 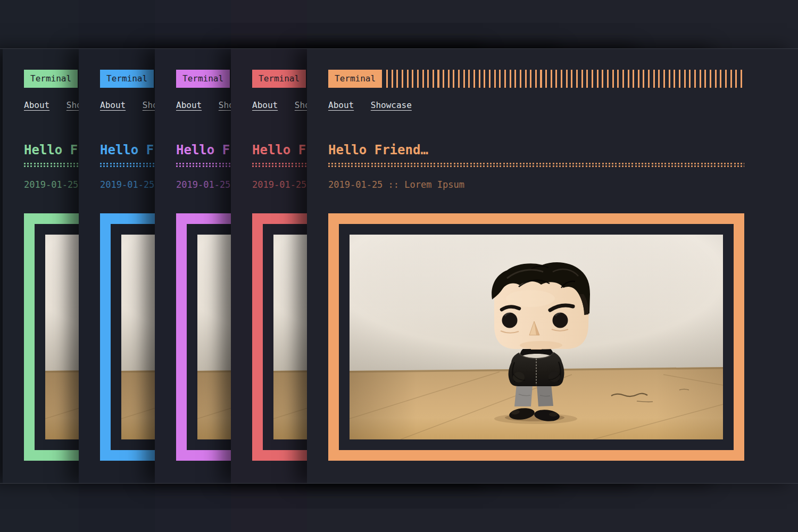 What do you see at coordinates (399, 483) in the screenshot?
I see `viewport-bottom-divider` at bounding box center [399, 483].